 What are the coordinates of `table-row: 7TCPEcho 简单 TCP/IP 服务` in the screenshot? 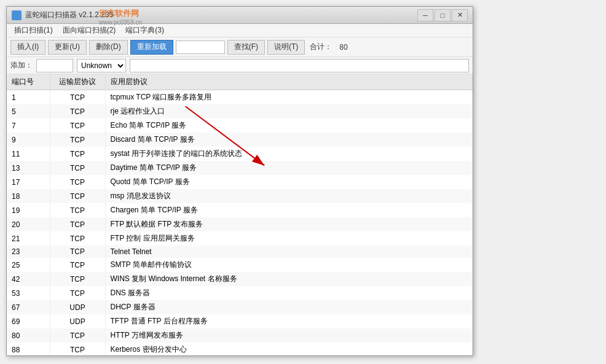 It's located at (240, 125).